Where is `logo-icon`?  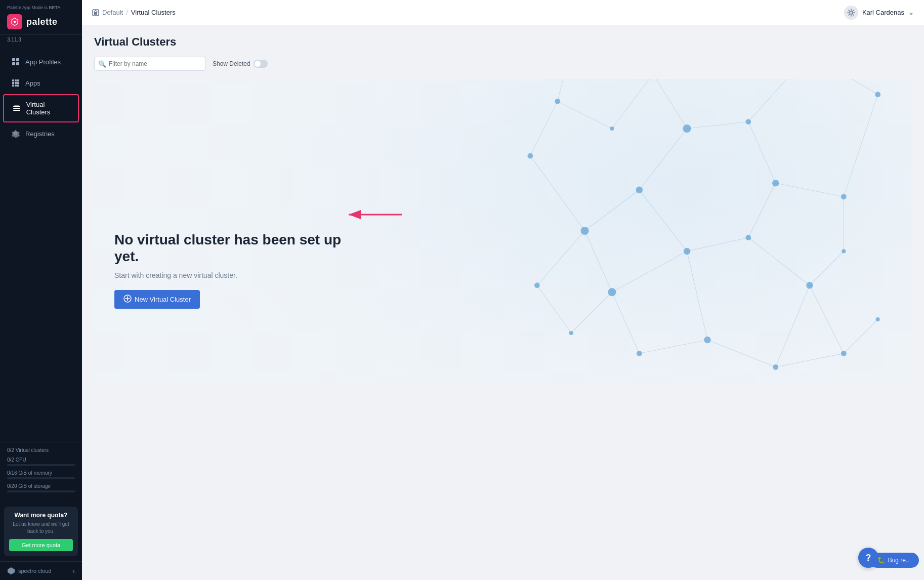
logo-icon is located at coordinates (15, 22).